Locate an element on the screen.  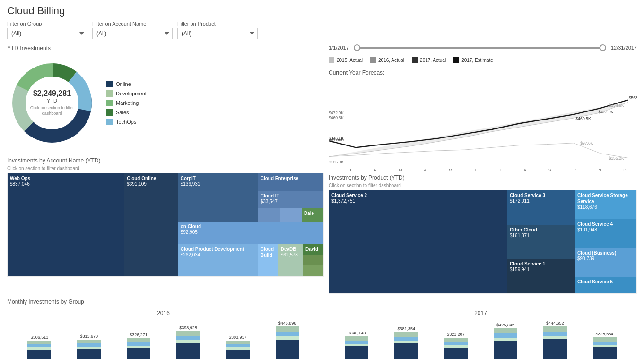
treemap-cell-othercloud: Other Cloud $161,871 is located at coordinates (541, 242).